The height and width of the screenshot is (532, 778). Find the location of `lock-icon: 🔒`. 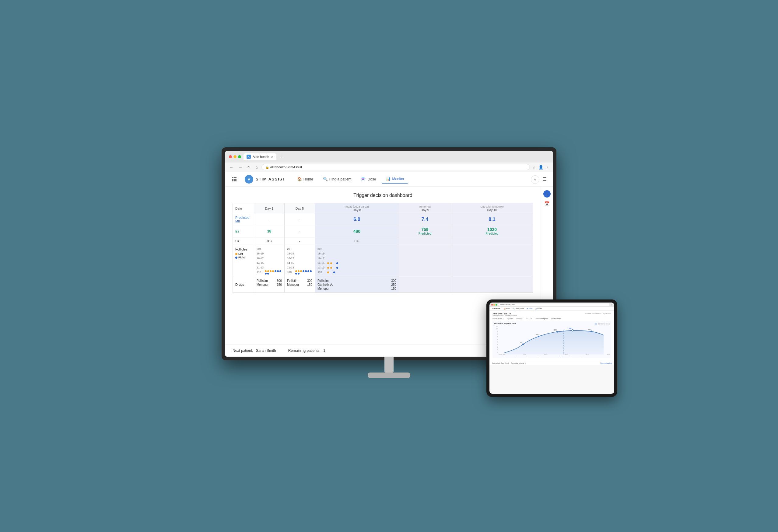

lock-icon: 🔒 is located at coordinates (267, 167).